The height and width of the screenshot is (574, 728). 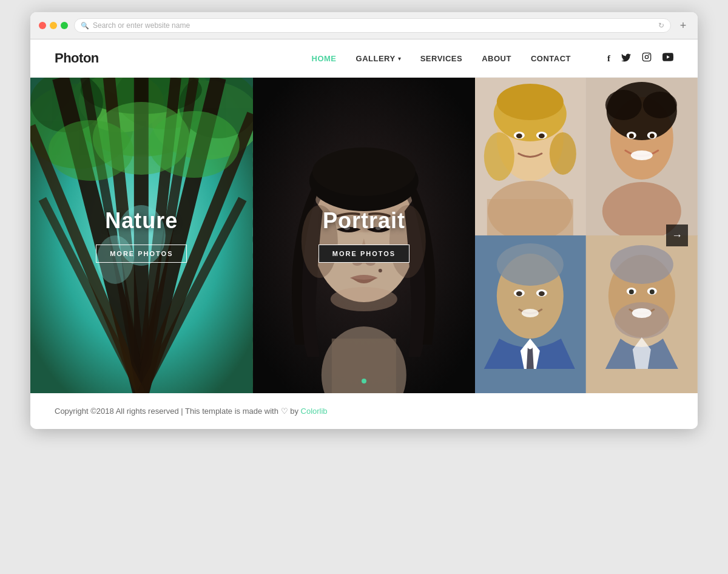 What do you see at coordinates (641, 58) in the screenshot?
I see `social-links: f` at bounding box center [641, 58].